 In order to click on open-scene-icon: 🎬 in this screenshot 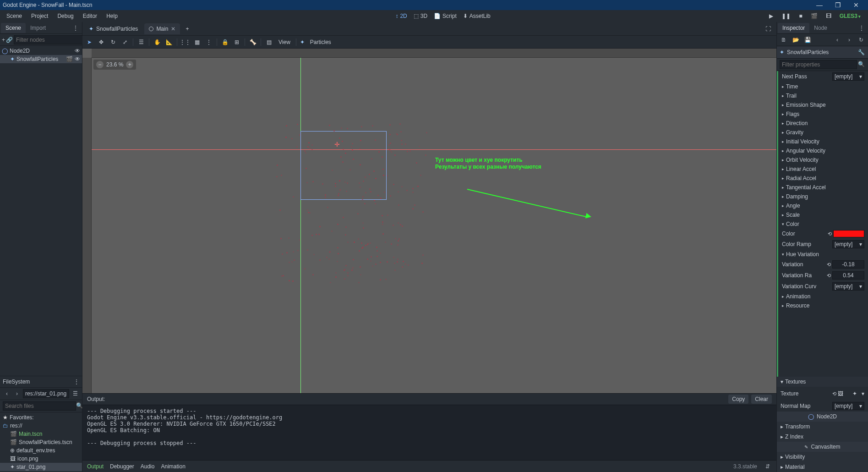, I will do `click(70, 59)`.